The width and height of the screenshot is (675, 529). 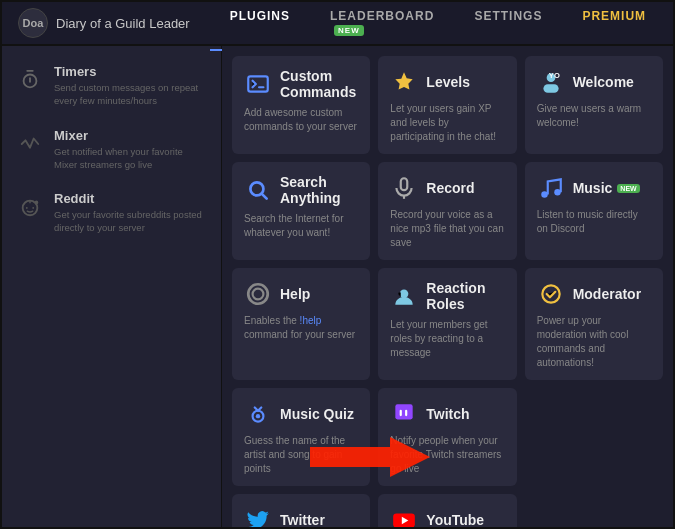 I want to click on levels-desc: Let your users gain XP and levels by par…, so click(x=447, y=123).